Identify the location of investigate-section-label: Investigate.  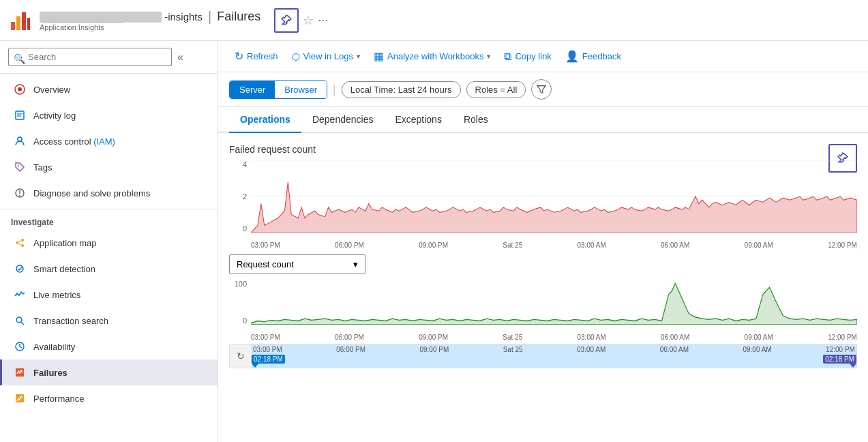
(109, 220).